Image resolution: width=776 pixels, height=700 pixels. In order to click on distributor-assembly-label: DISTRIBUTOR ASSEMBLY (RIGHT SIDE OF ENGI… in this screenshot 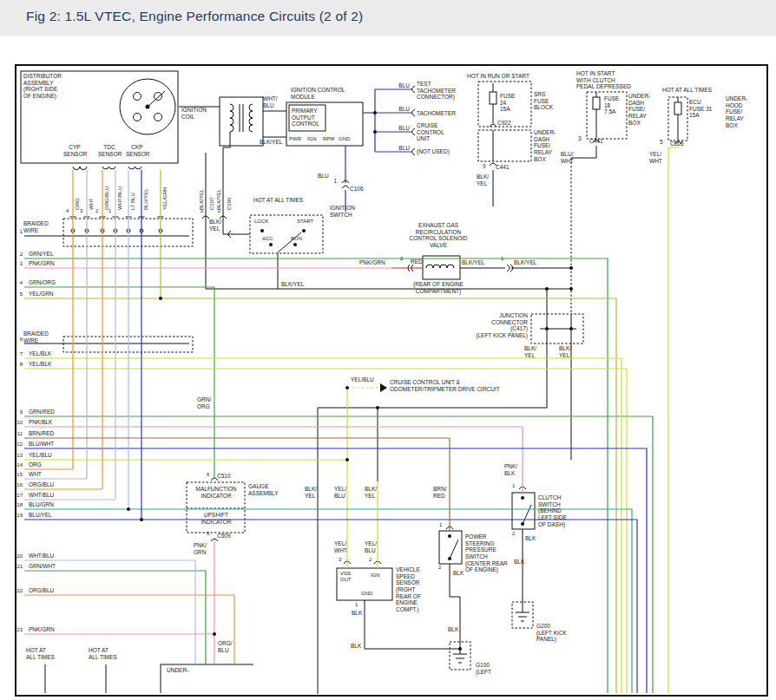, I will do `click(43, 87)`.